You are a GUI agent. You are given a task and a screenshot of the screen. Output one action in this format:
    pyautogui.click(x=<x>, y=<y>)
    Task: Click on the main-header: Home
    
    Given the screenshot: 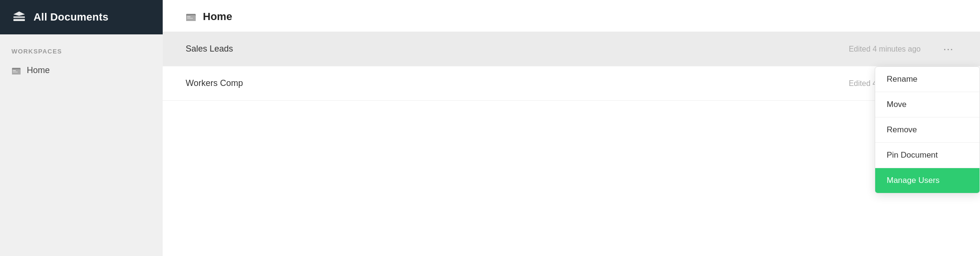 What is the action you would take?
    pyautogui.click(x=571, y=16)
    